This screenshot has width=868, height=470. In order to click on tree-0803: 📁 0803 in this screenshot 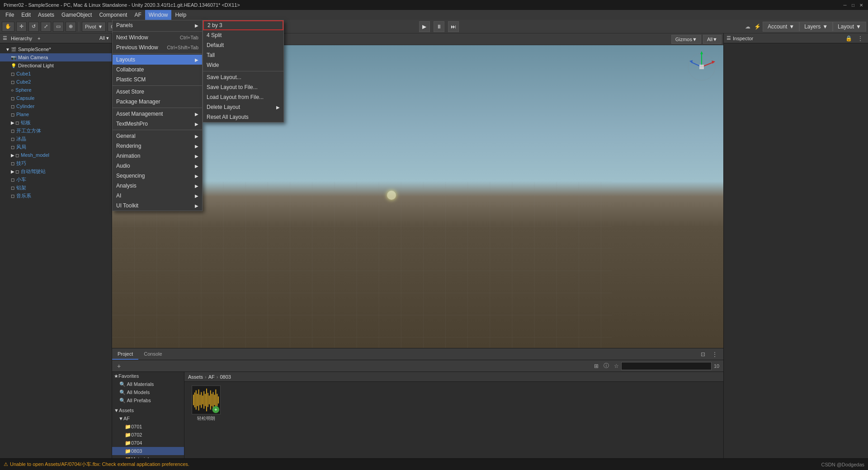, I will do `click(148, 451)`.